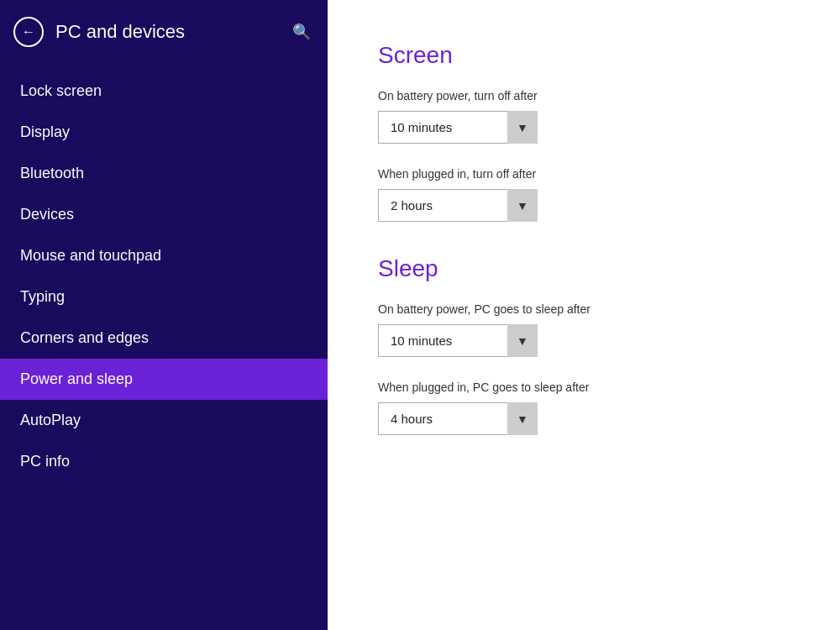 This screenshot has width=840, height=630. What do you see at coordinates (164, 32) in the screenshot?
I see `sidebar-header: ← PC and devices 🔍` at bounding box center [164, 32].